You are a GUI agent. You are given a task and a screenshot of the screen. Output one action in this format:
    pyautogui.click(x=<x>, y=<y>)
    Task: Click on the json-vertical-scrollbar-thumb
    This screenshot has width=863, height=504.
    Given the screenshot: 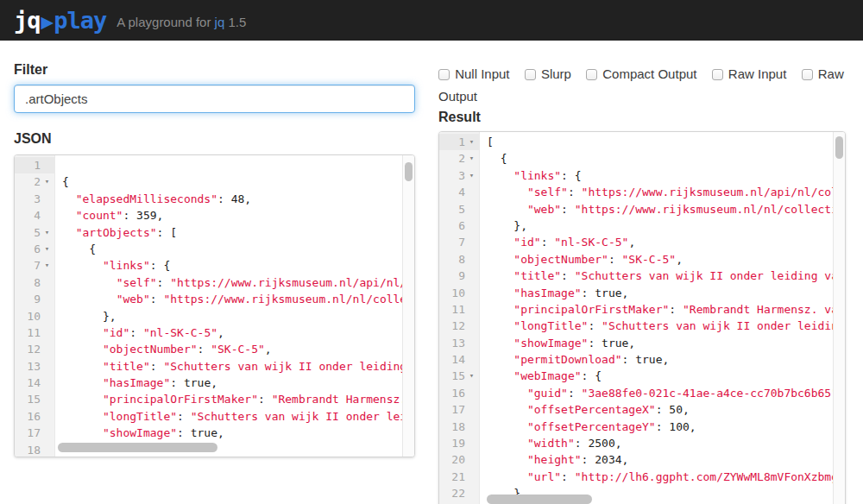 What is the action you would take?
    pyautogui.click(x=409, y=172)
    